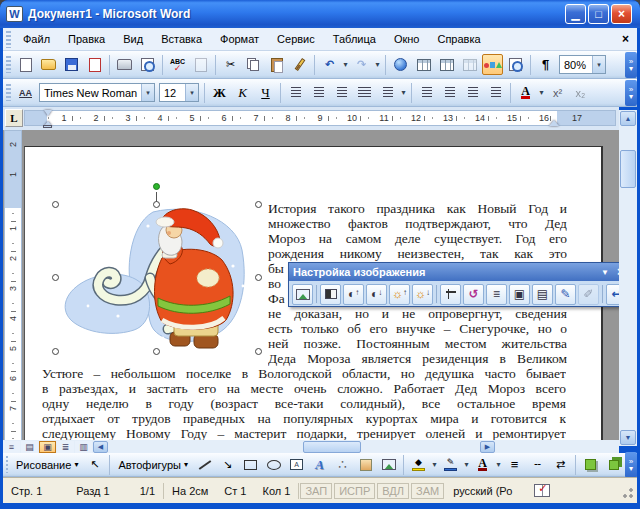  Describe the element at coordinates (626, 39) in the screenshot. I see `close-document-icon: ×` at that location.